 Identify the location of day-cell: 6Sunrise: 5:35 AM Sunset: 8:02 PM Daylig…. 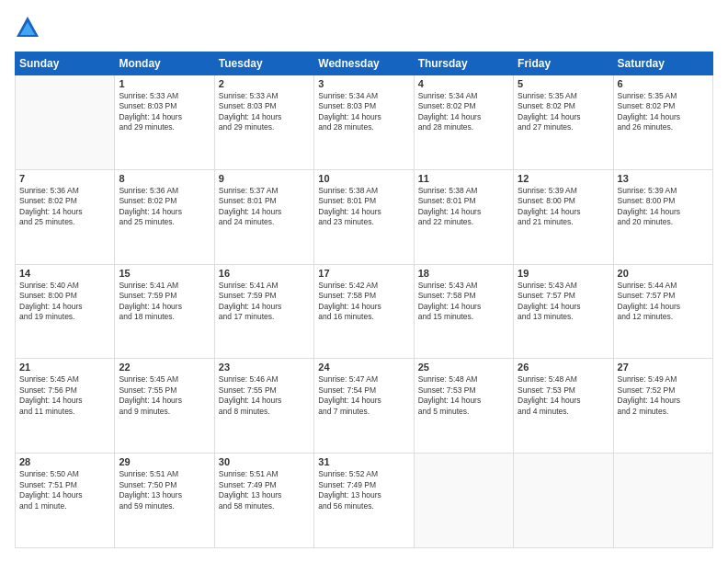
(663, 123).